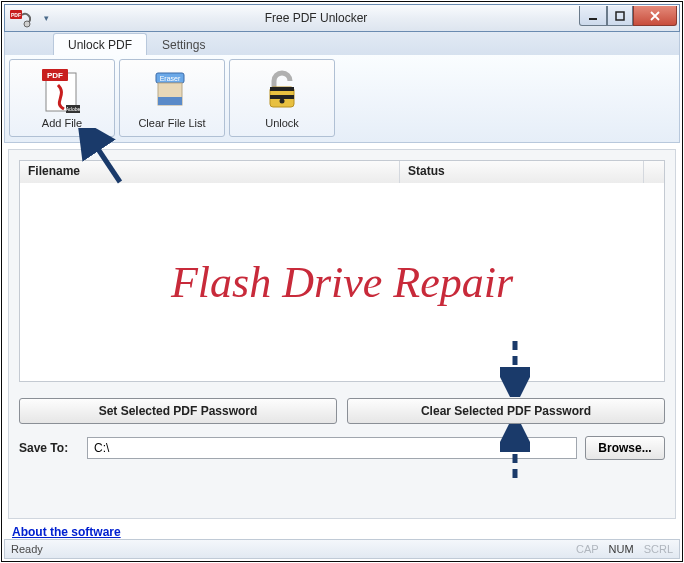 The image size is (684, 563). What do you see at coordinates (282, 123) in the screenshot?
I see `unlock-label: Unlock` at bounding box center [282, 123].